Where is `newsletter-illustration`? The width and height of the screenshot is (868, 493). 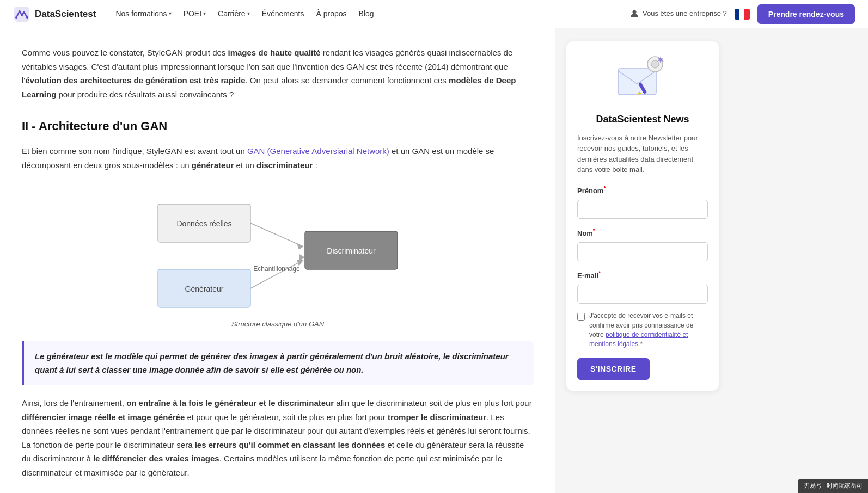
newsletter-illustration is located at coordinates (643, 78).